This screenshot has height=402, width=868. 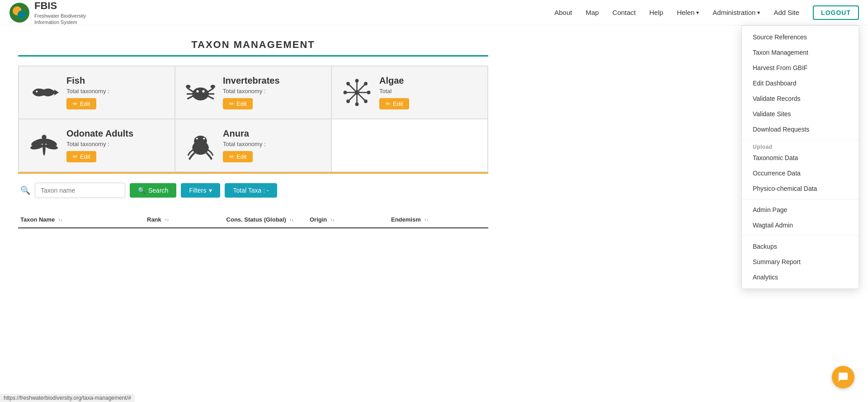 What do you see at coordinates (800, 114) in the screenshot?
I see `menu-validate-sites: Validate Sites` at bounding box center [800, 114].